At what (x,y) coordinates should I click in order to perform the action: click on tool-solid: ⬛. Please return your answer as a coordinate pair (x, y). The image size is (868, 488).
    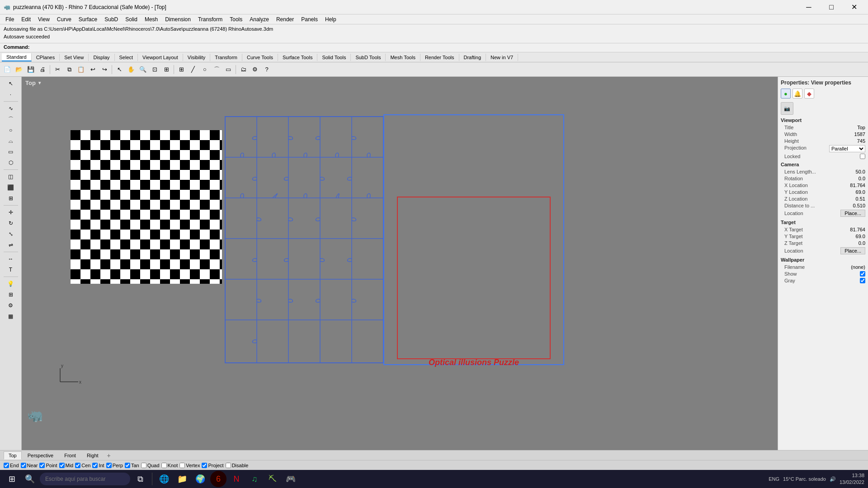
    Looking at the image, I should click on (11, 188).